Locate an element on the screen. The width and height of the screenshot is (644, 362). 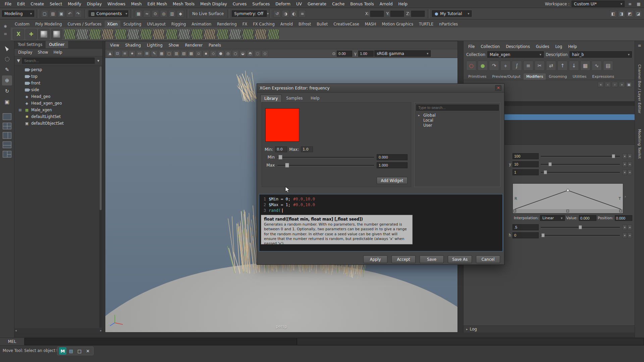
layout-single is located at coordinates (7, 117).